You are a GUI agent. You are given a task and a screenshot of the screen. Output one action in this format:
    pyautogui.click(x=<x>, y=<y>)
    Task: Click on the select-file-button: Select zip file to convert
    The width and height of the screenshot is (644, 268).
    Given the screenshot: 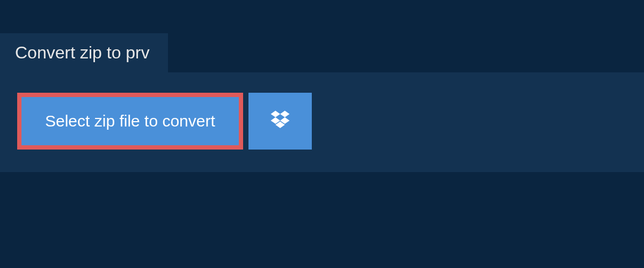 What is the action you would take?
    pyautogui.click(x=130, y=121)
    